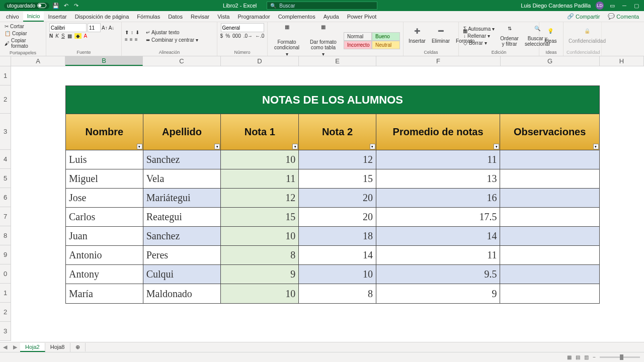 Image resolution: width=644 pixels, height=362 pixels. I want to click on comma-icon: 000, so click(236, 36).